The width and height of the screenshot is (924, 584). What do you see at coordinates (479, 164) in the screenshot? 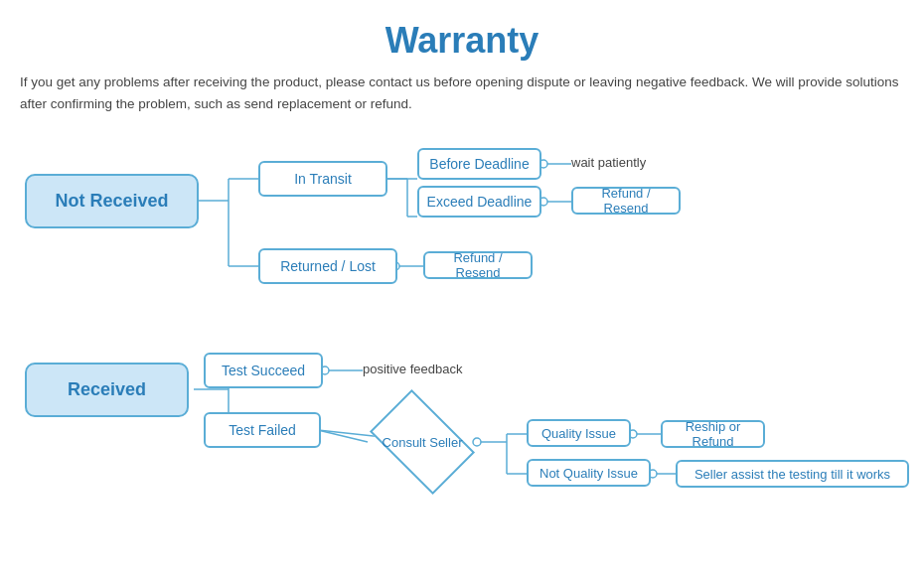
I see `before-deadline-box: Before Deadline` at bounding box center [479, 164].